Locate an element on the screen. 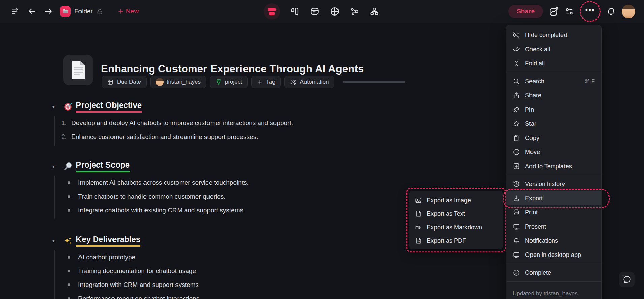  add-tag-chip: Tag is located at coordinates (266, 82).